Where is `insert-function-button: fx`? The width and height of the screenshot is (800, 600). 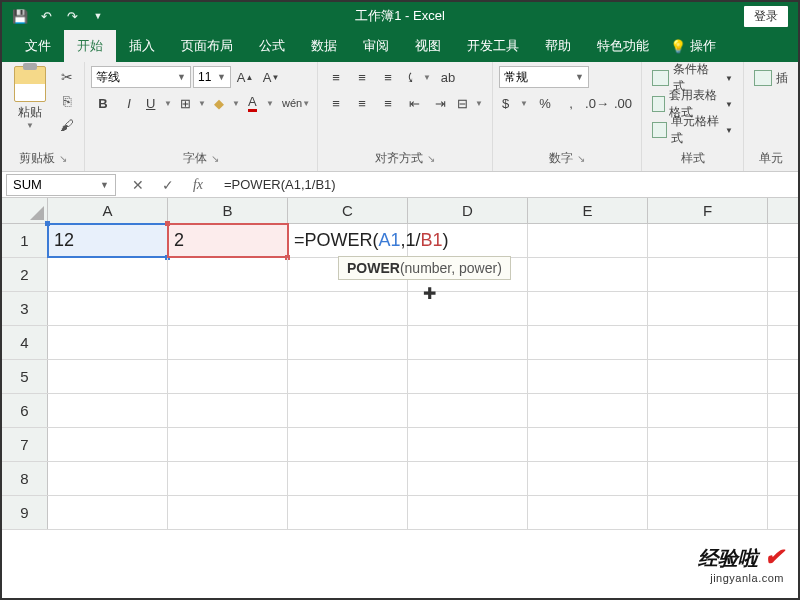 insert-function-button: fx is located at coordinates (198, 185).